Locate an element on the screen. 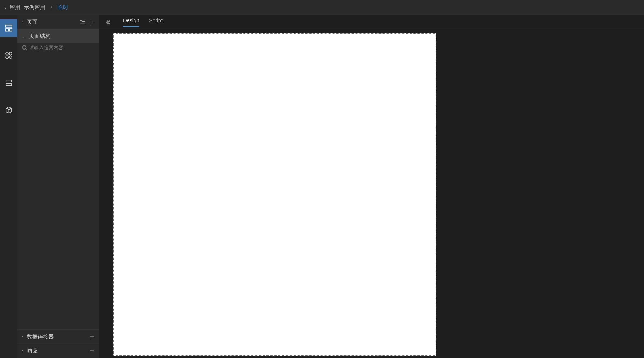  breadcrumb-case: 示例应用 is located at coordinates (35, 8).